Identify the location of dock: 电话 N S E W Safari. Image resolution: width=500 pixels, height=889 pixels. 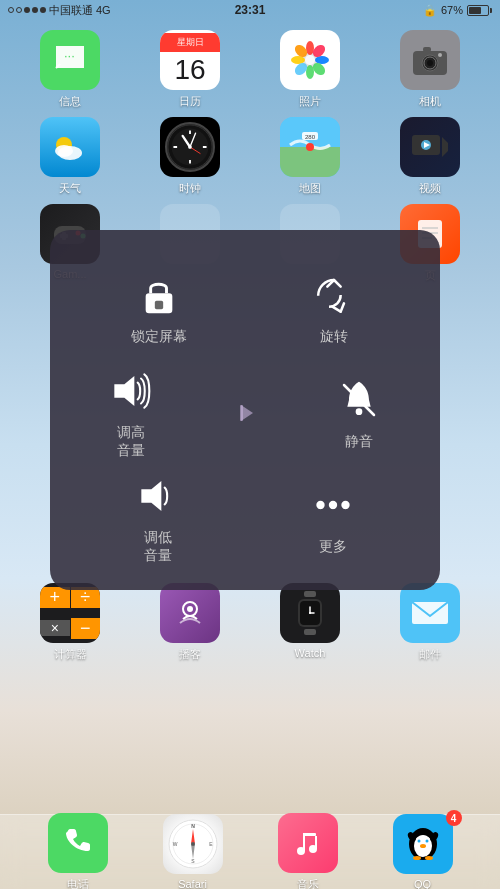
(250, 852).